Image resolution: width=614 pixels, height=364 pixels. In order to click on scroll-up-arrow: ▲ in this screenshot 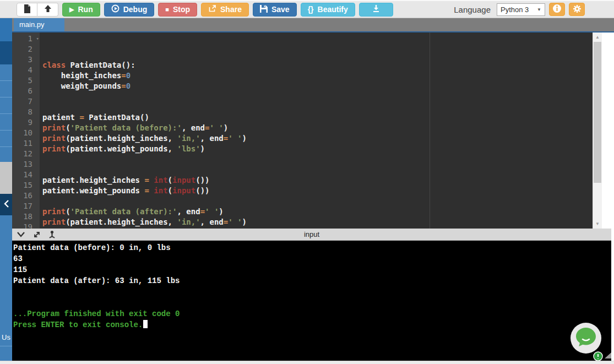, I will do `click(597, 37)`.